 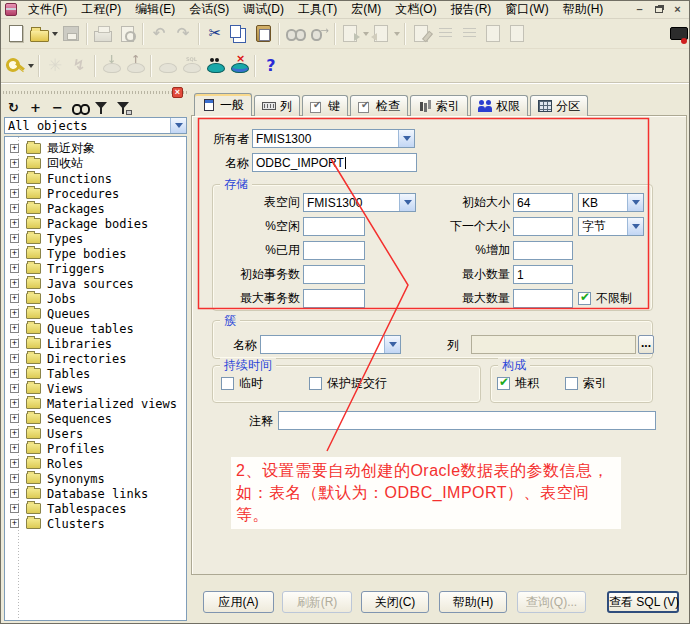 I want to click on privileges-tab-icon, so click(x=485, y=106).